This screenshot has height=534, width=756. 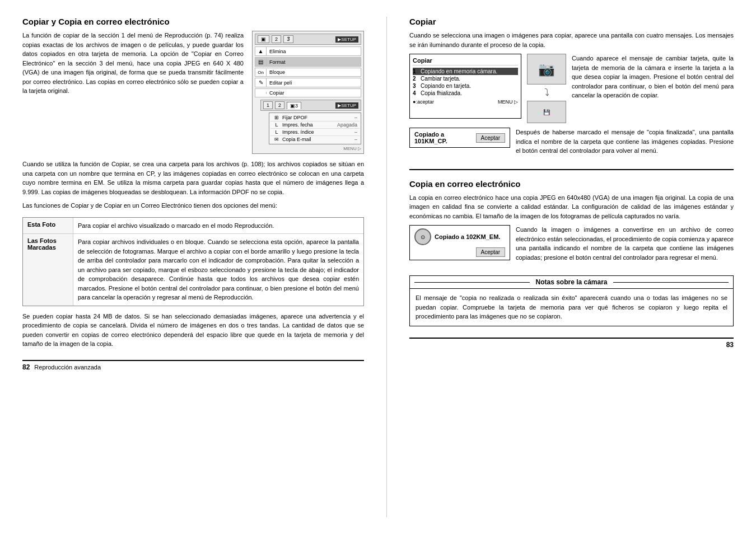 What do you see at coordinates (261, 83) in the screenshot?
I see `editar-icon: ✎` at bounding box center [261, 83].